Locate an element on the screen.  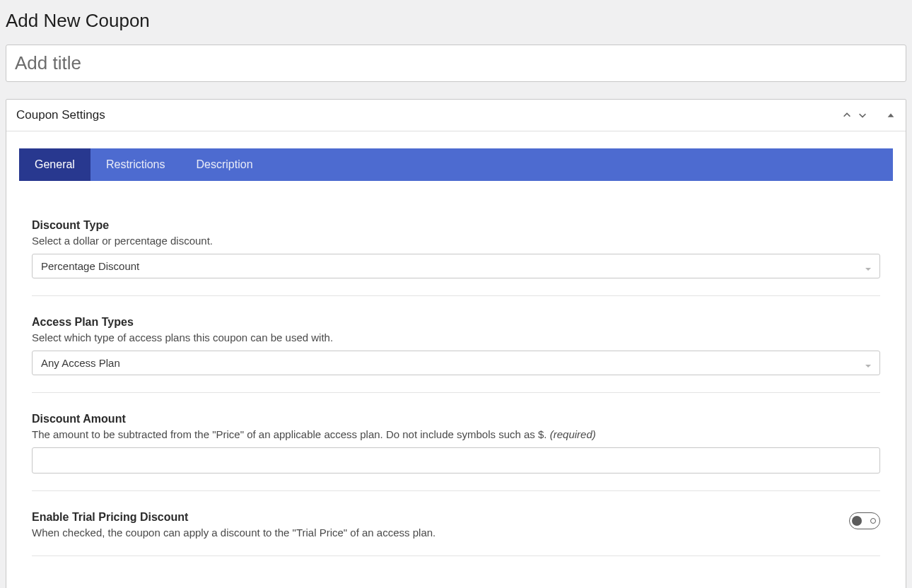
access-plan-types-select: Any Access Plan is located at coordinates (456, 363).